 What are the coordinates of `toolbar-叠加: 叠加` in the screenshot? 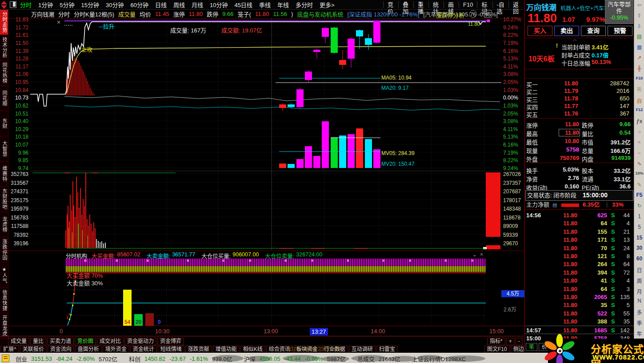 It's located at (406, 4).